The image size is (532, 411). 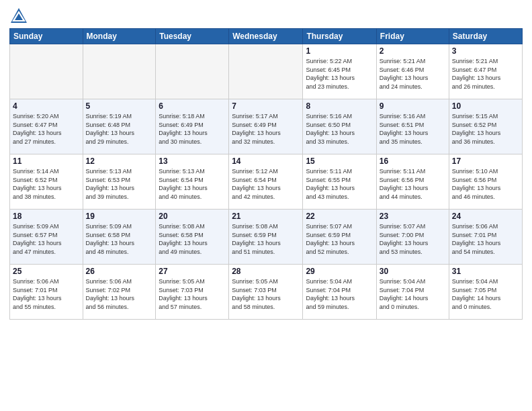 What do you see at coordinates (266, 36) in the screenshot?
I see `calendar-header: SundayMondayTuesdayWednesdayThursdayFrid…` at bounding box center [266, 36].